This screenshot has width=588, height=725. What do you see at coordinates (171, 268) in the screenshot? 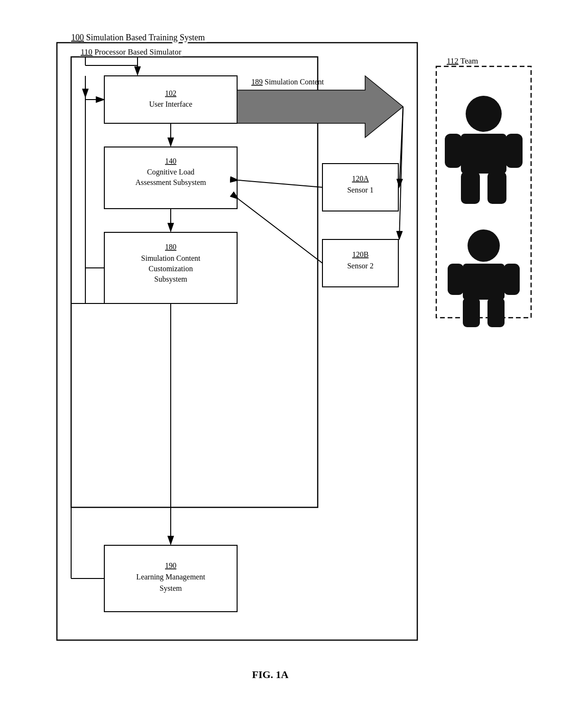
I see `svg-text: Customization` at bounding box center [171, 268].